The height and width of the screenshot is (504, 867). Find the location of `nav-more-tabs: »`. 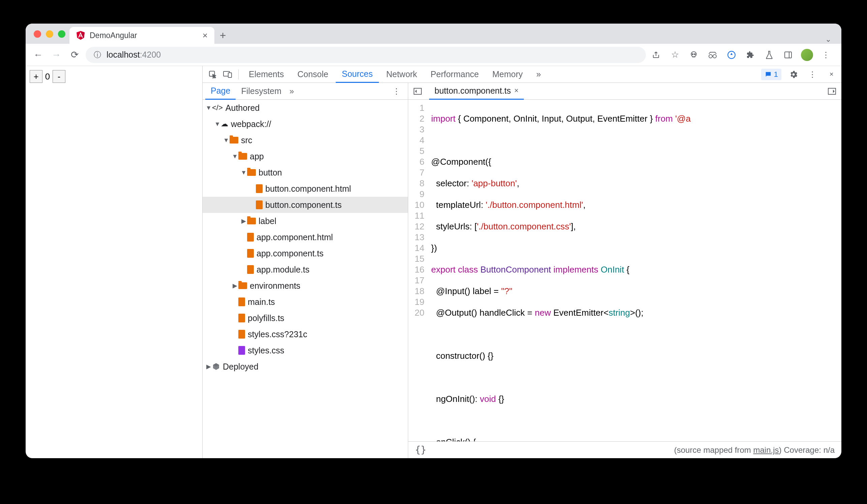

nav-more-tabs: » is located at coordinates (292, 91).